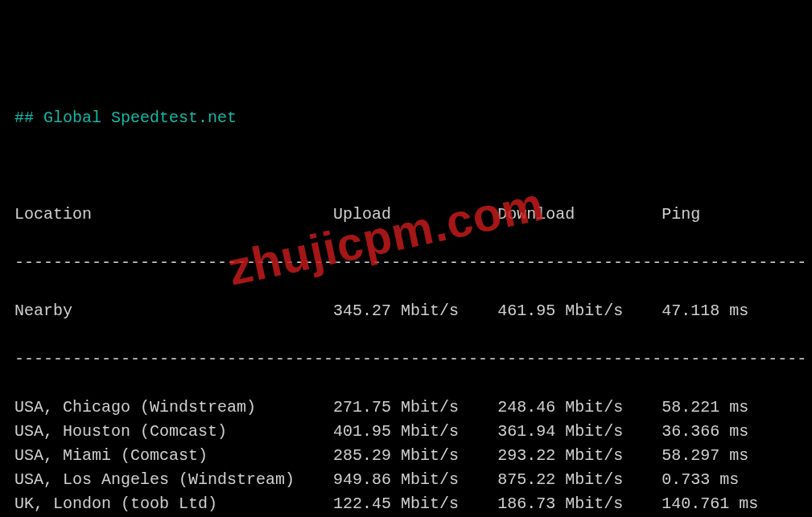 This screenshot has height=517, width=812. What do you see at coordinates (415, 310) in the screenshot?
I see `cell-upload: 345.27 Mbit/s` at bounding box center [415, 310].